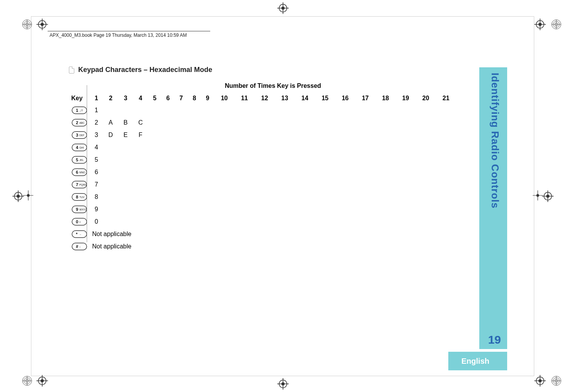 The height and width of the screenshot is (392, 566). What do you see at coordinates (262, 110) in the screenshot?
I see `table-row: 1 .,!? 1` at bounding box center [262, 110].